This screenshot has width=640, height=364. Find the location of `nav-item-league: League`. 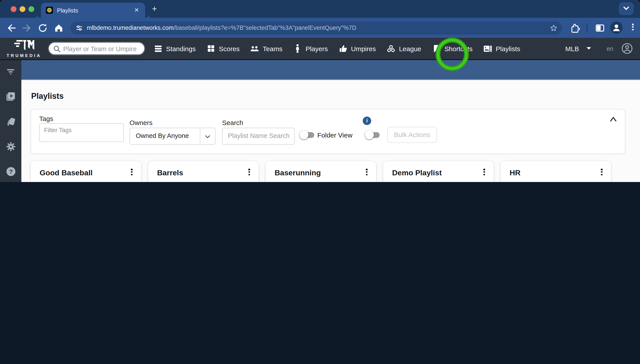

nav-item-league: League is located at coordinates (404, 48).